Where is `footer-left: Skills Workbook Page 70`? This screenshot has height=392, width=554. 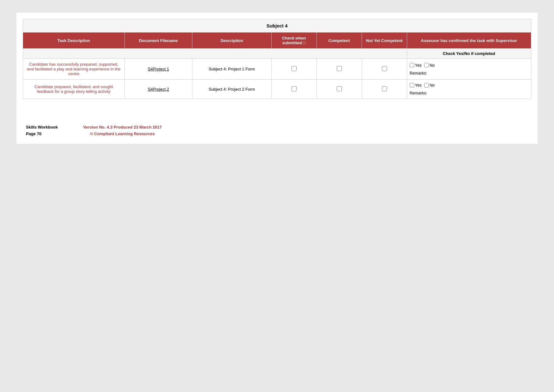 footer-left: Skills Workbook Page 70 is located at coordinates (42, 131).